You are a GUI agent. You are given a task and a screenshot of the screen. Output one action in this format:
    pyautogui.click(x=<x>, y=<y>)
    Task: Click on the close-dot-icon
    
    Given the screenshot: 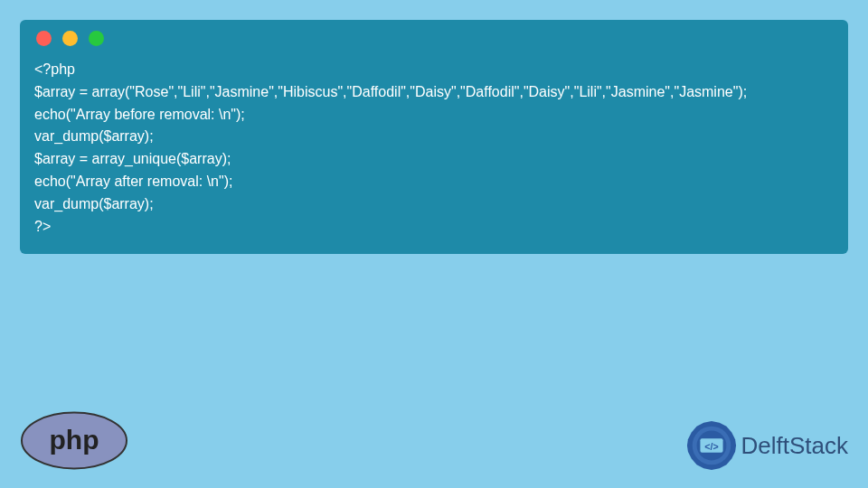 What is the action you would take?
    pyautogui.click(x=43, y=38)
    